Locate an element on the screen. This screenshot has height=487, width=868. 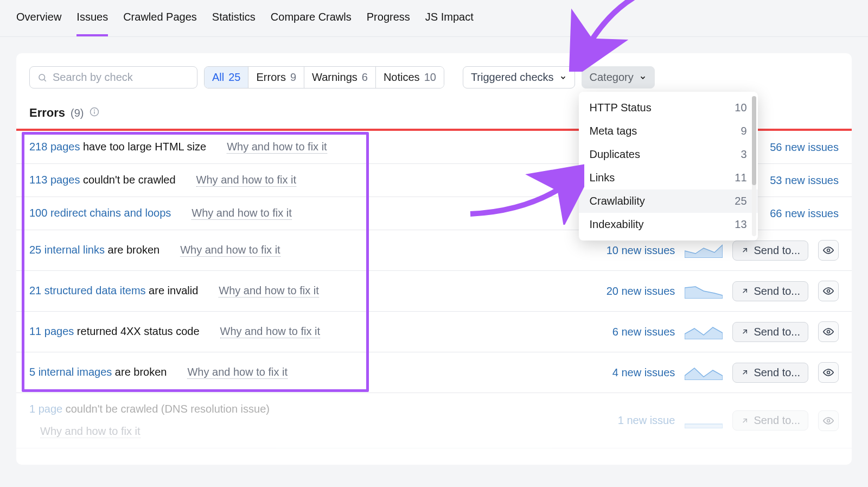
issue-description: 1 page couldn't be crawled (DNS resoluti… is located at coordinates (192, 420).